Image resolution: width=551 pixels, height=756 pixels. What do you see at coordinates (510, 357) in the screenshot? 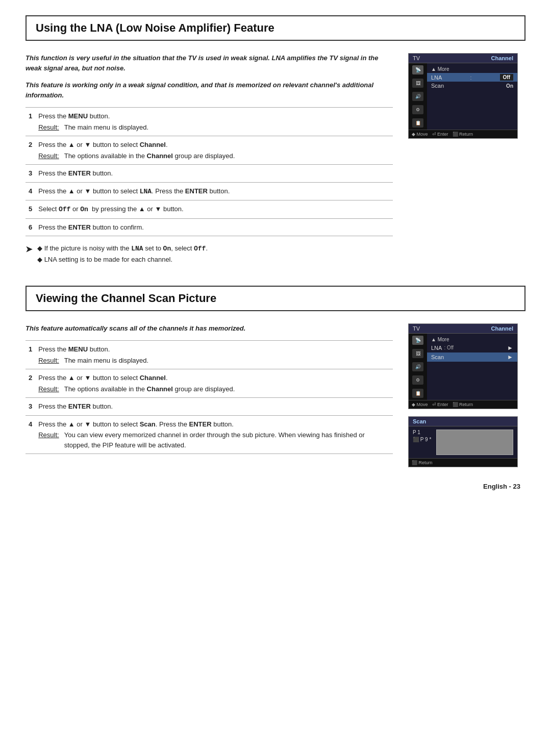
I see `scan-arrow: ►` at bounding box center [510, 357].